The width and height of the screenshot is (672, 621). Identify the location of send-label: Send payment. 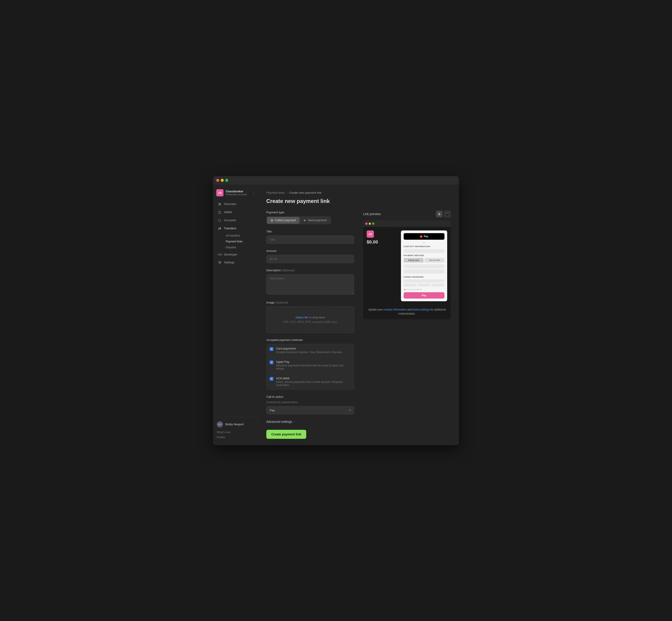
(317, 220).